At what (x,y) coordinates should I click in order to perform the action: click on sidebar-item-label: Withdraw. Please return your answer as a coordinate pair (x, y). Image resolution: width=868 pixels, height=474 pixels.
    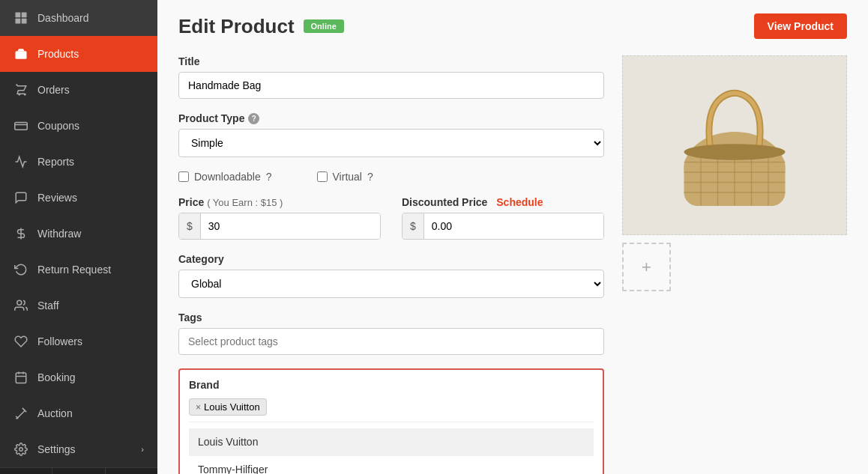
    Looking at the image, I should click on (59, 234).